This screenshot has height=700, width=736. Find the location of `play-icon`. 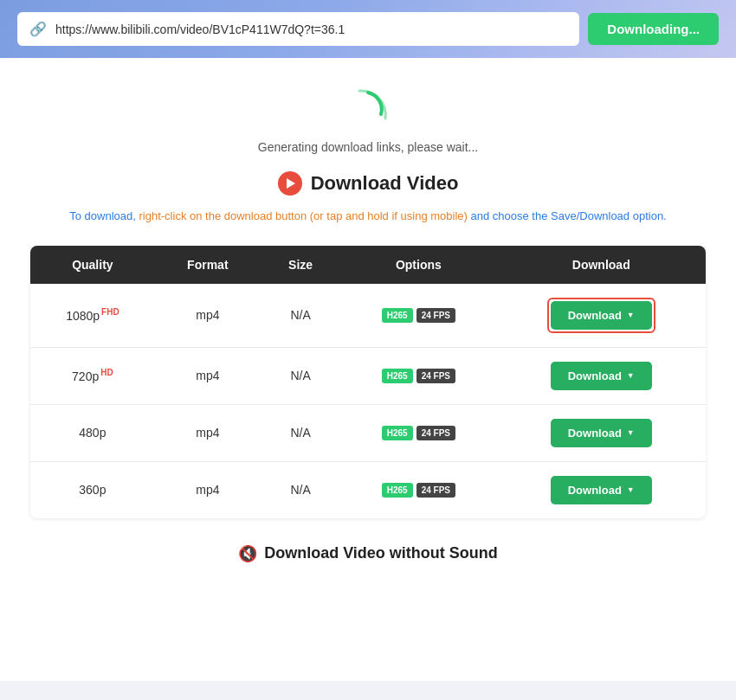

play-icon is located at coordinates (290, 183).